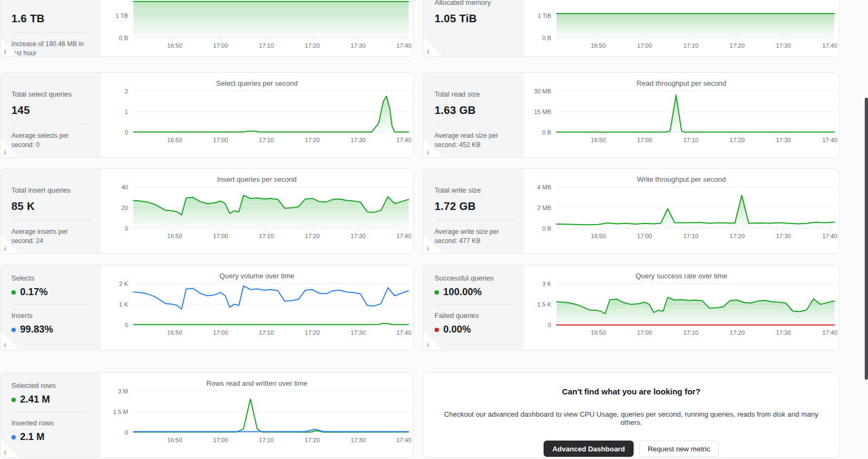 The height and width of the screenshot is (459, 868). I want to click on query-volume-chart: 01 K2 K16:5017:0017:1017:2017:3017:40, so click(257, 308).